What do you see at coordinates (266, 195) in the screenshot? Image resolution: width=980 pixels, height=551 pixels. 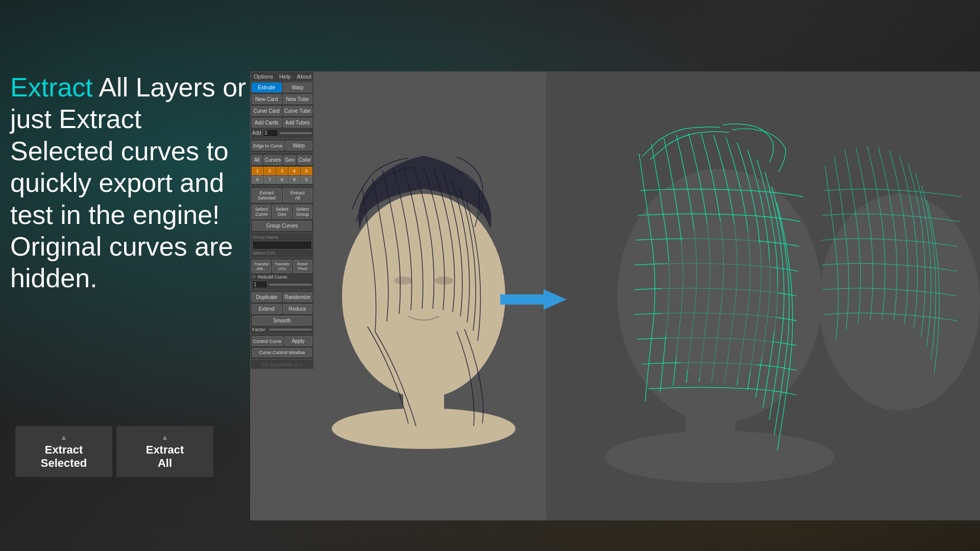 I see `extract-selected-tool-btn: ExtractSelected` at bounding box center [266, 195].